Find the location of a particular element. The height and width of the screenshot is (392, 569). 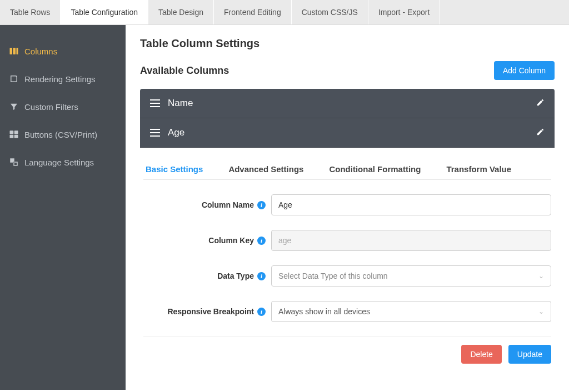

page-title: Table Column Settings is located at coordinates (347, 43).